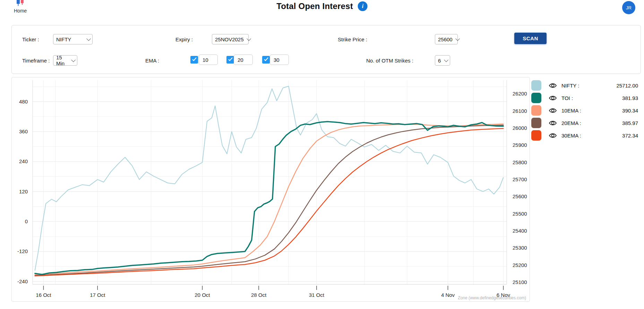 The image size is (644, 309). Describe the element at coordinates (439, 60) in the screenshot. I see `otm-strikes-value: 6` at that location.